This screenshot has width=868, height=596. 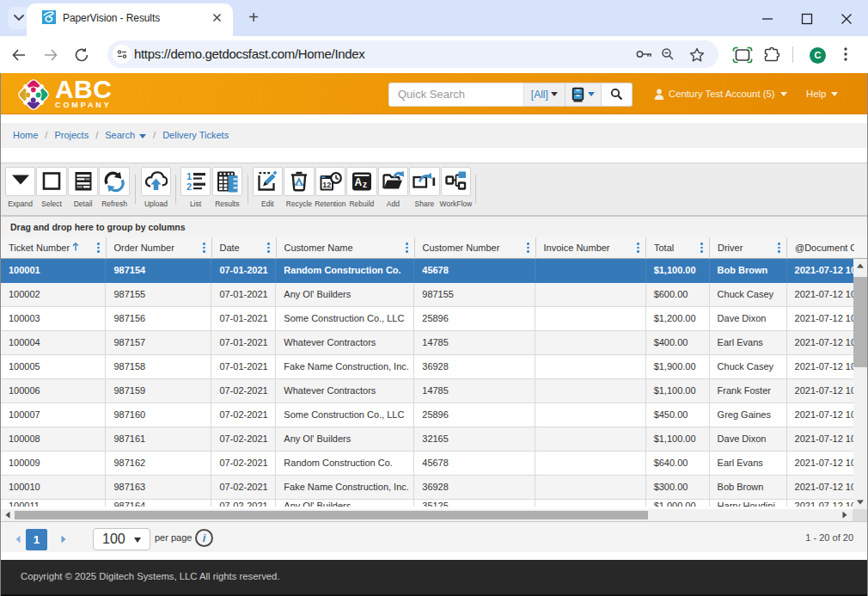 I want to click on svg-text: 2, so click(x=189, y=187).